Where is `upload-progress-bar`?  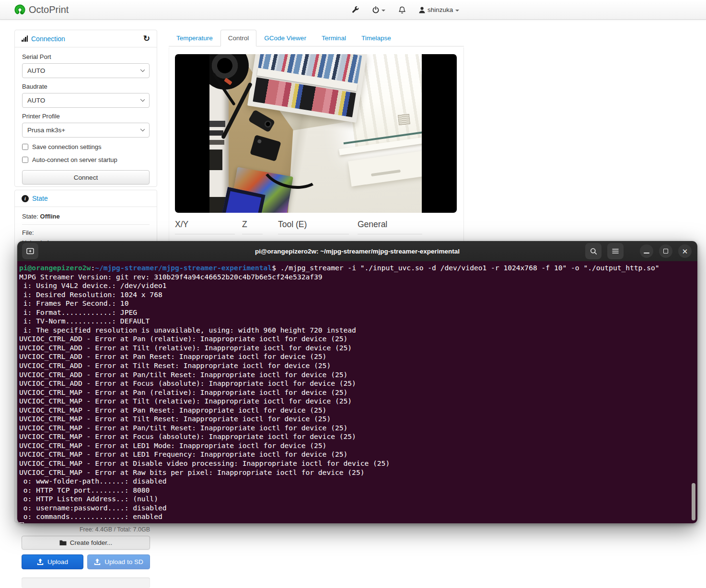
upload-progress-bar is located at coordinates (86, 583).